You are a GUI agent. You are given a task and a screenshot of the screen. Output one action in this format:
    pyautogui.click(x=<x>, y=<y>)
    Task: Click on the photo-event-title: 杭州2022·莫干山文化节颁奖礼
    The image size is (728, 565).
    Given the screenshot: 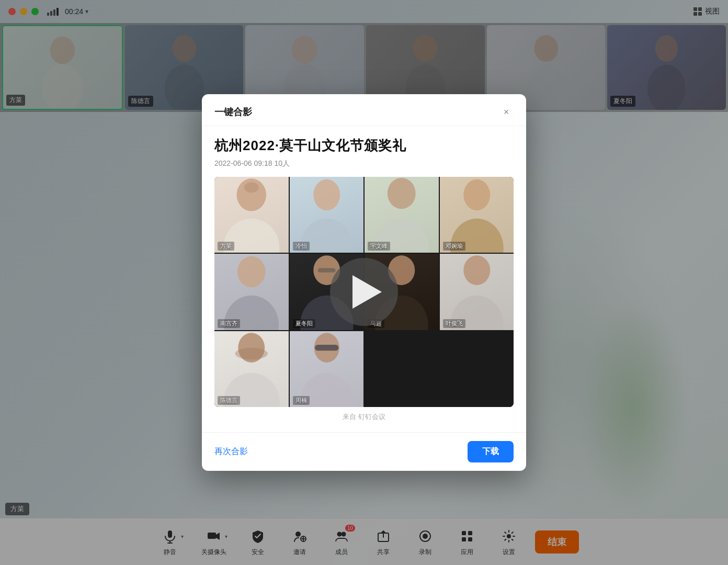 What is the action you would take?
    pyautogui.click(x=364, y=145)
    